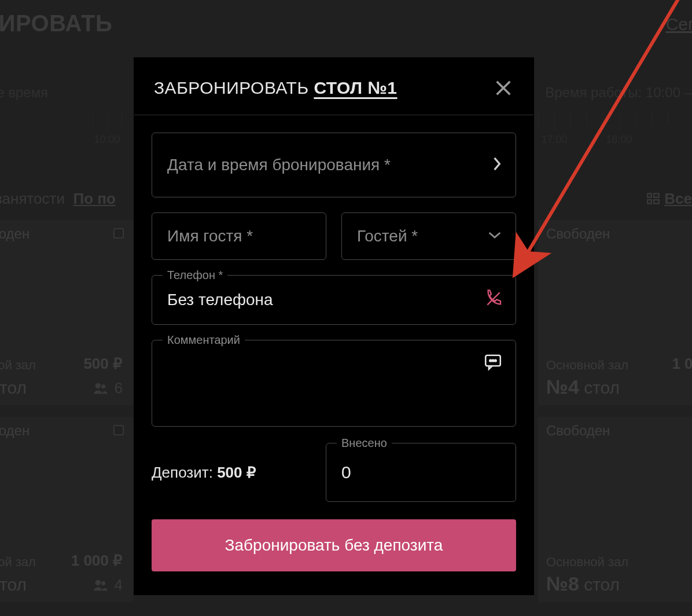  Describe the element at coordinates (275, 88) in the screenshot. I see `modal-title: ЗАБРОНИРОВАТЬ СТОЛ №1` at that location.